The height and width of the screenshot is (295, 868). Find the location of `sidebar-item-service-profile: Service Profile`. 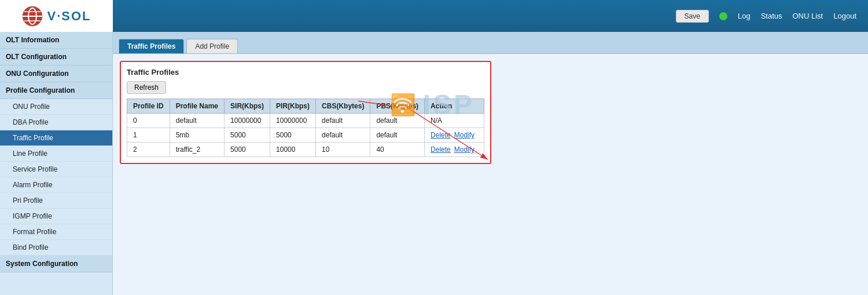

sidebar-item-service-profile: Service Profile is located at coordinates (56, 169).